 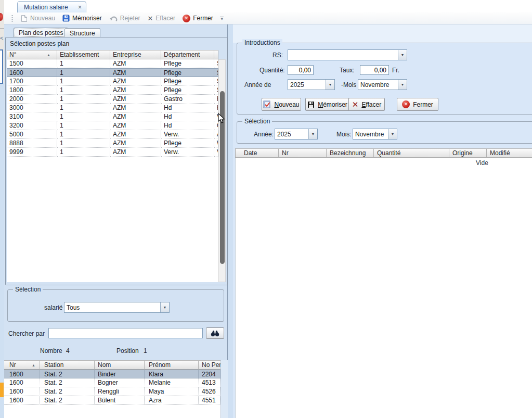 What do you see at coordinates (351, 153) in the screenshot?
I see `column-header-bezeichnung: Bezeichnung` at bounding box center [351, 153].